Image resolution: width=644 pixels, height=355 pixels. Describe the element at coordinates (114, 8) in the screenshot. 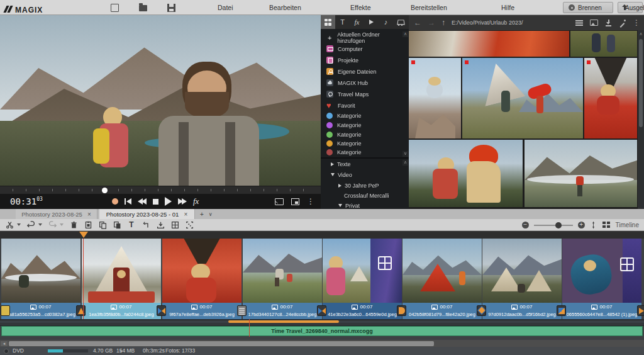

I see `new-project-icon` at that location.